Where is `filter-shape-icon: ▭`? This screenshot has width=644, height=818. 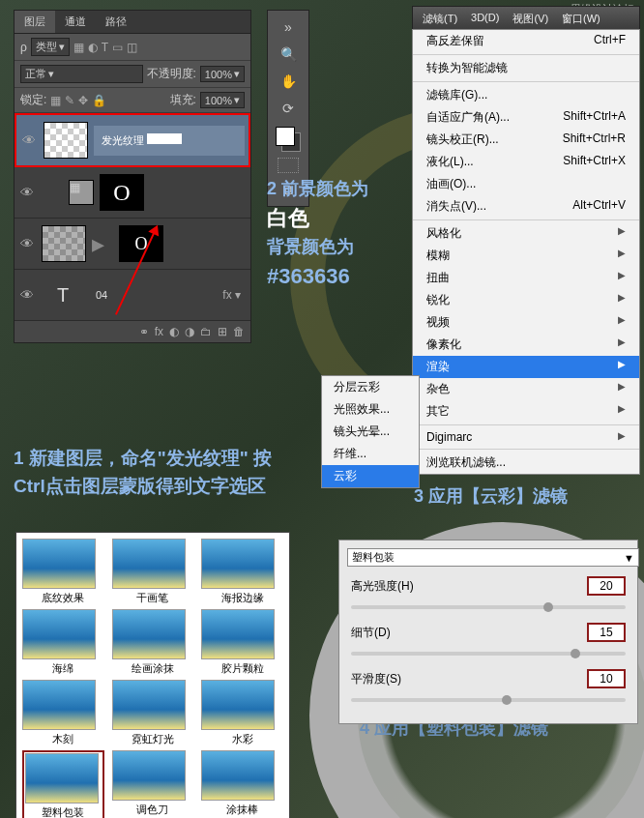
filter-shape-icon: ▭ is located at coordinates (118, 47).